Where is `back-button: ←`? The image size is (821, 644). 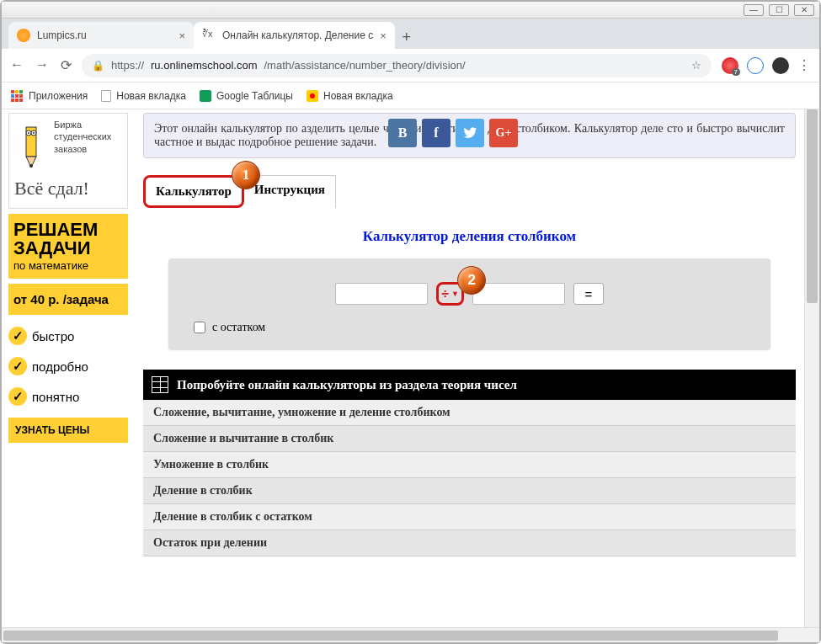
back-button: ← is located at coordinates (17, 66).